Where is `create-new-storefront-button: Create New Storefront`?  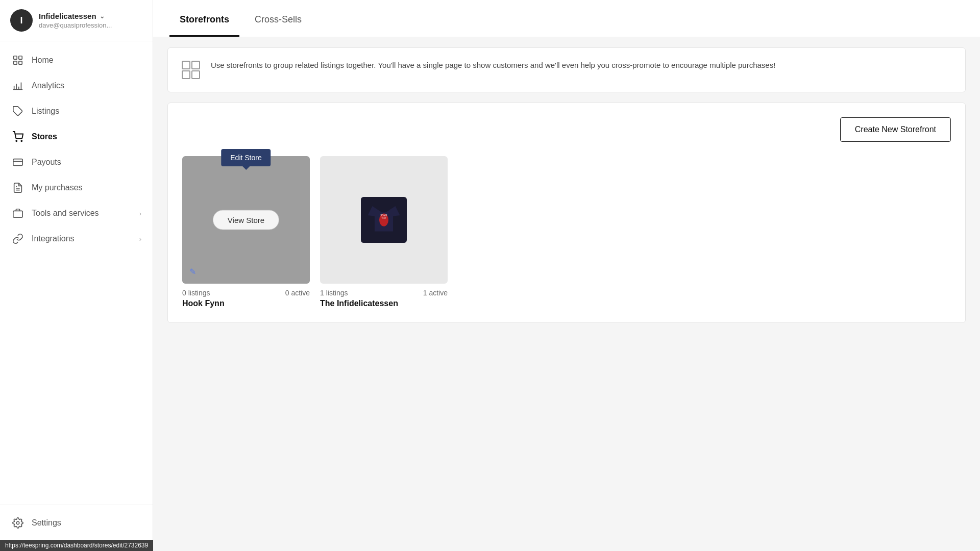
create-new-storefront-button: Create New Storefront is located at coordinates (895, 130).